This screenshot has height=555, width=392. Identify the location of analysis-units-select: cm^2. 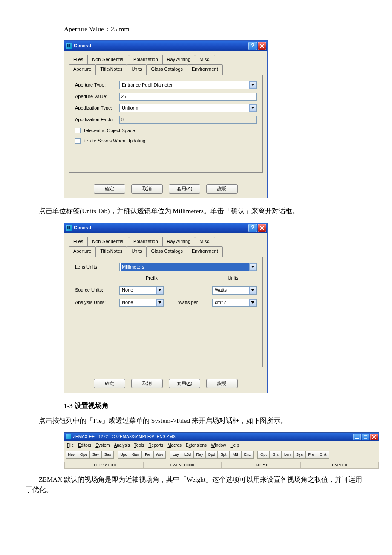
(234, 303).